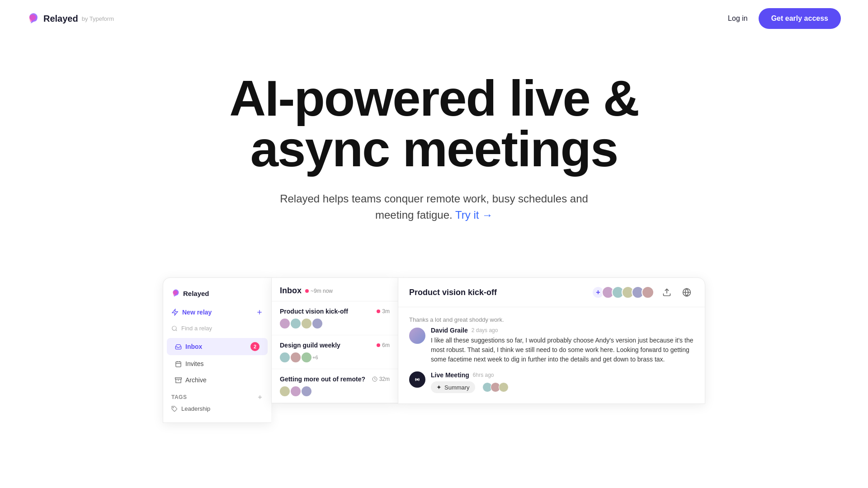 The height and width of the screenshot is (488, 868). What do you see at coordinates (319, 291) in the screenshot?
I see `inbox-new-badge: ~9m now` at bounding box center [319, 291].